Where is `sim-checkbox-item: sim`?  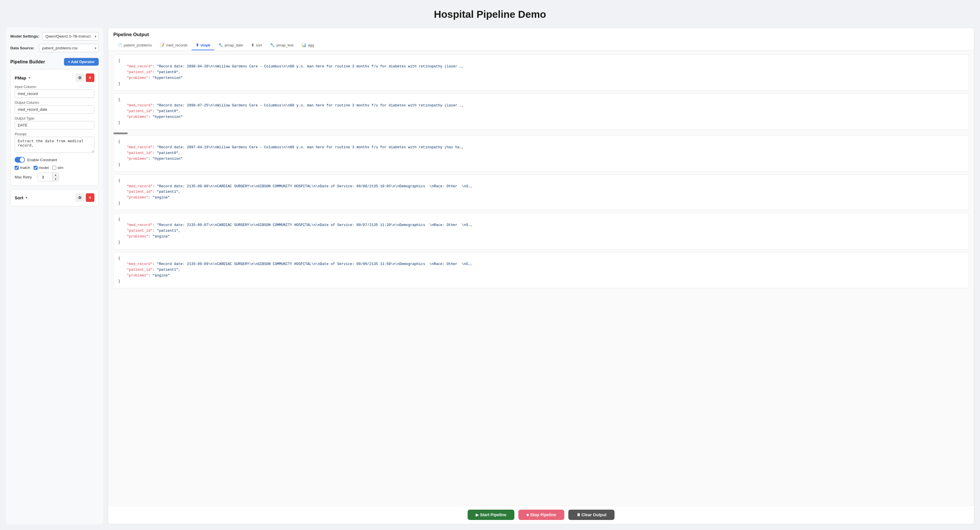 sim-checkbox-item: sim is located at coordinates (58, 168).